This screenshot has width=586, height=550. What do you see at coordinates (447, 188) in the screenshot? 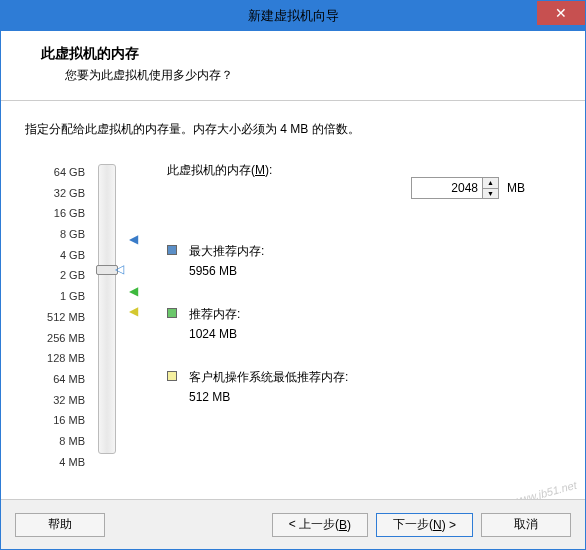
I see `memory-input` at bounding box center [447, 188].